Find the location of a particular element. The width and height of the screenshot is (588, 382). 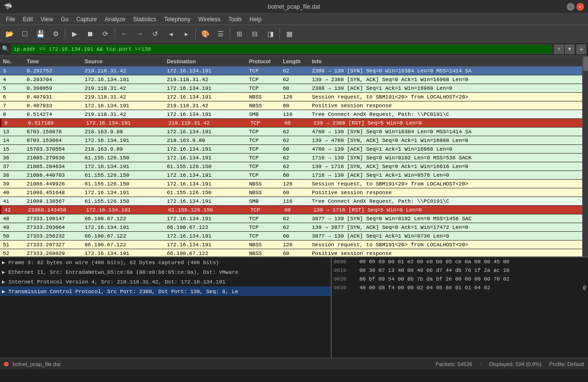

filter-dropdown-button: ▼ is located at coordinates (570, 49).